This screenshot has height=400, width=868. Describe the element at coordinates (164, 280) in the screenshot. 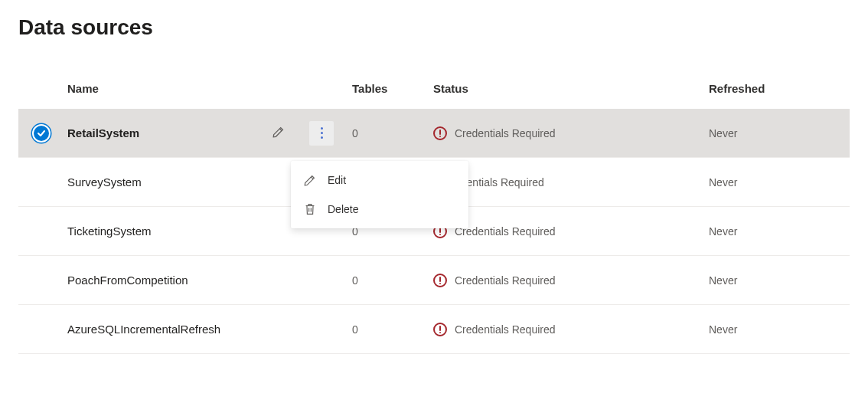

I see `row-name: PoachFromCompetition` at that location.